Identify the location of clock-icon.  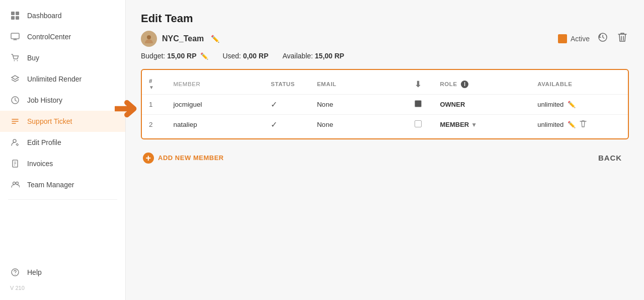
(15, 100).